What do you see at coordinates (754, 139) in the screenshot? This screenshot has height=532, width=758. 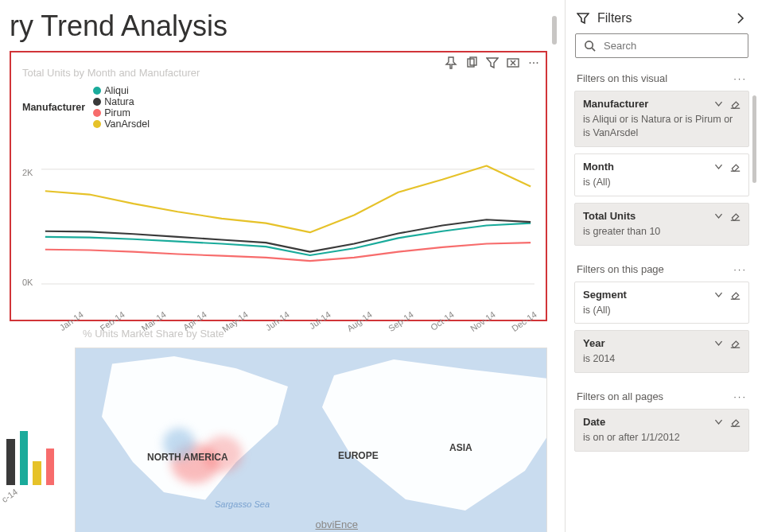 I see `filters-scrollbar` at bounding box center [754, 139].